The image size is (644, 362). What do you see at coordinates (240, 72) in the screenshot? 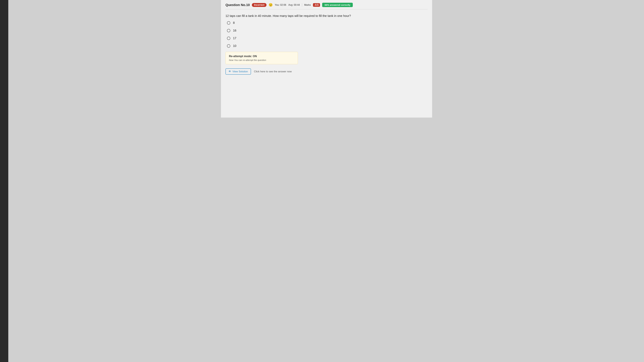
I see `view-solution-label: View Solution` at bounding box center [240, 72].